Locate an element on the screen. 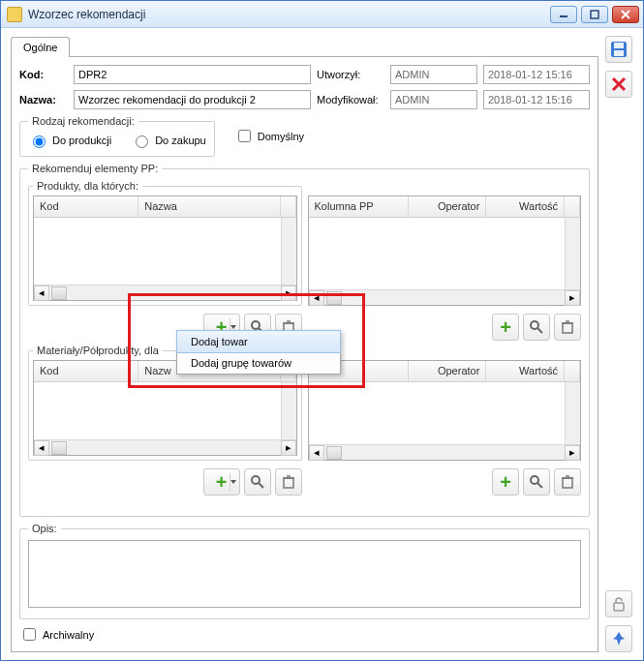 This screenshot has height=661, width=644. pin-button is located at coordinates (619, 639).